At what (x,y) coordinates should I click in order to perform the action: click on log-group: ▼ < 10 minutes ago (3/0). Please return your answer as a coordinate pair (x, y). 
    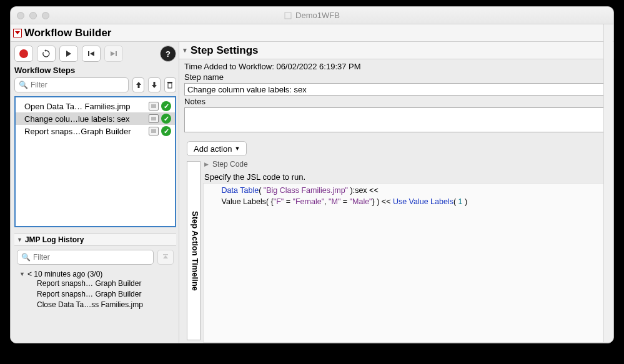
    Looking at the image, I should click on (96, 274).